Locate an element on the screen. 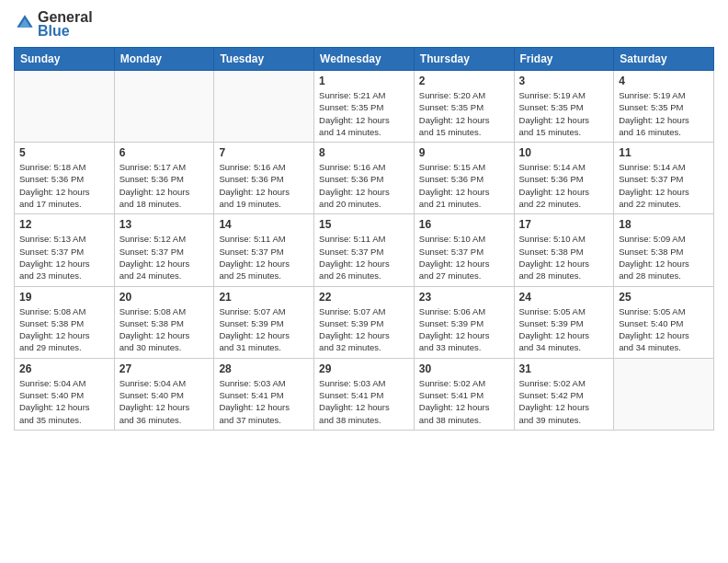 The height and width of the screenshot is (563, 728). calendar-cell: 21Sunrise: 5:07 AM Sunset: 5:39 PM Dayli… is located at coordinates (265, 322).